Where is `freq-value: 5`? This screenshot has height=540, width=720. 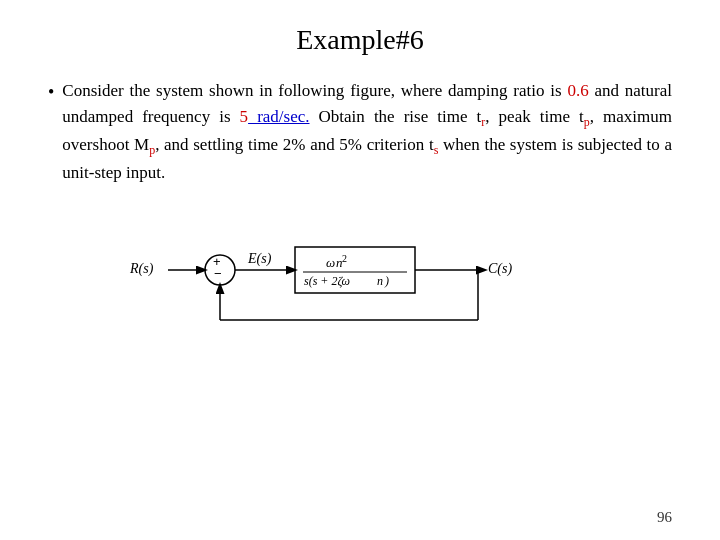 freq-value: 5 is located at coordinates (244, 116).